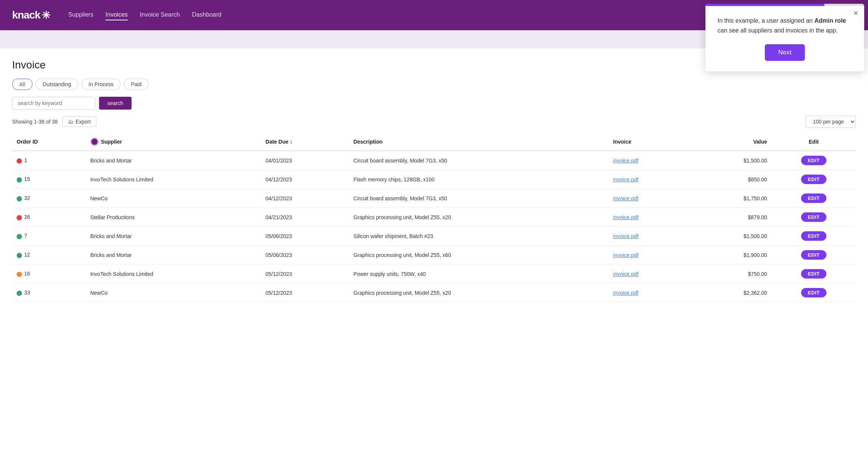 The width and height of the screenshot is (868, 455). I want to click on cell-value: $750.00, so click(732, 274).